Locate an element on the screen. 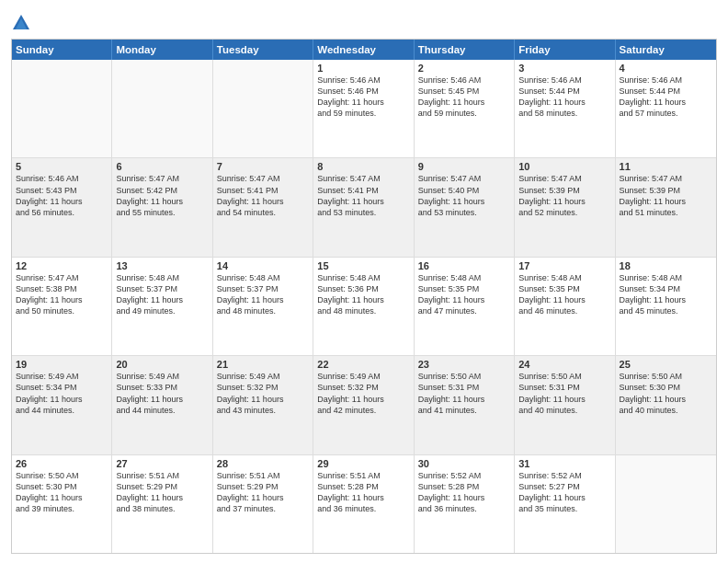 This screenshot has height=563, width=728. day-number: 30 is located at coordinates (464, 464).